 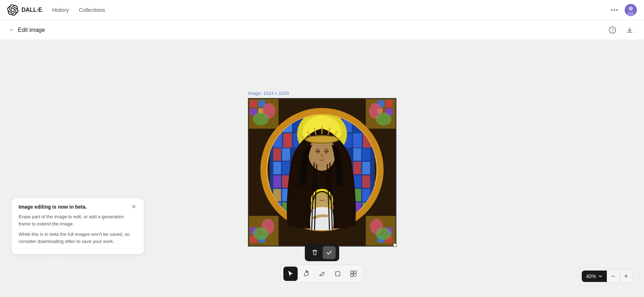 What do you see at coordinates (78, 207) in the screenshot?
I see `beta-notice-header: Image editing is now in beta. ✕` at bounding box center [78, 207].